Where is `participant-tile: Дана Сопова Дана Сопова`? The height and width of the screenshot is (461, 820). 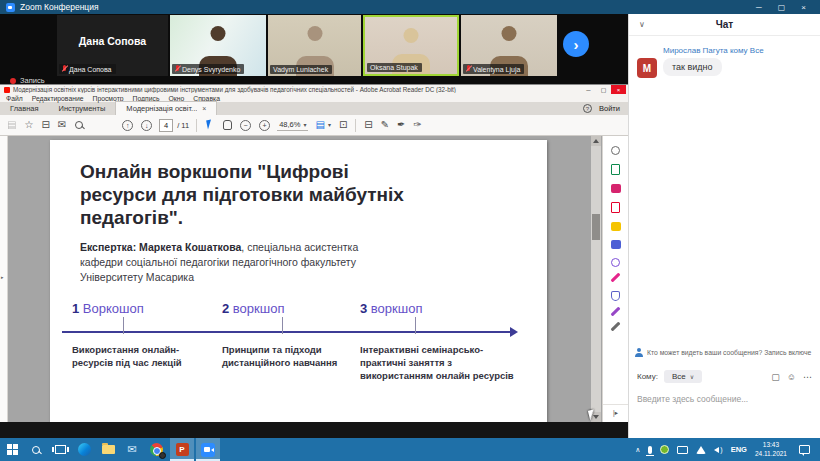
participant-tile: Дана Сопова Дана Сопова is located at coordinates (112, 46).